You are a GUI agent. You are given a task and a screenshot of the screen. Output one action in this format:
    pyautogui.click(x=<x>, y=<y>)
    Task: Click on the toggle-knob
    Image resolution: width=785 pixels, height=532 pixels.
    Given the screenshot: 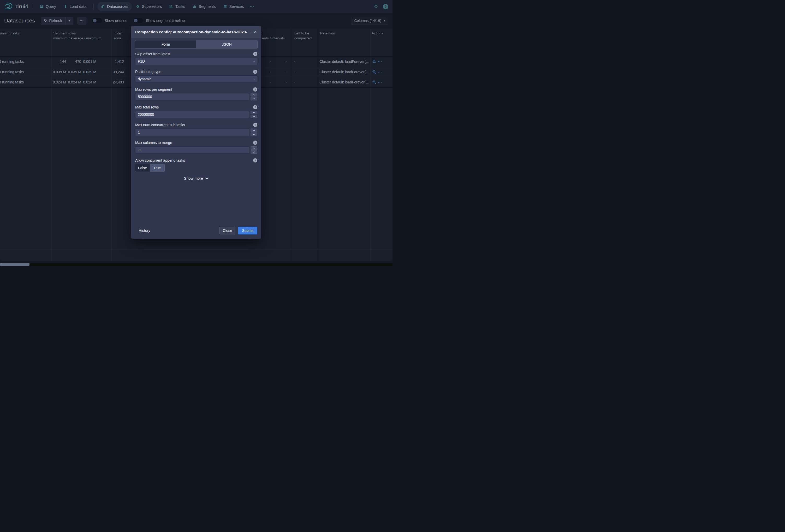 What is the action you would take?
    pyautogui.click(x=136, y=21)
    